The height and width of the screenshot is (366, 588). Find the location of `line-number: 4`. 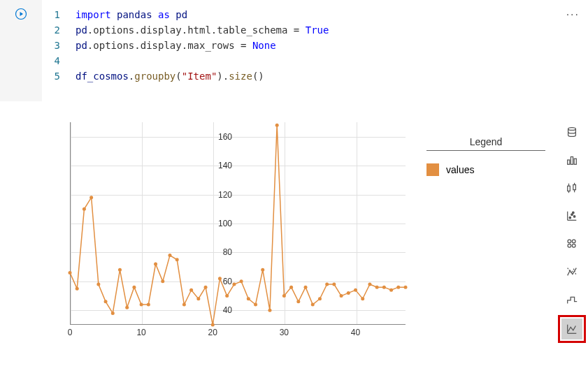

line-number: 4 is located at coordinates (59, 61).